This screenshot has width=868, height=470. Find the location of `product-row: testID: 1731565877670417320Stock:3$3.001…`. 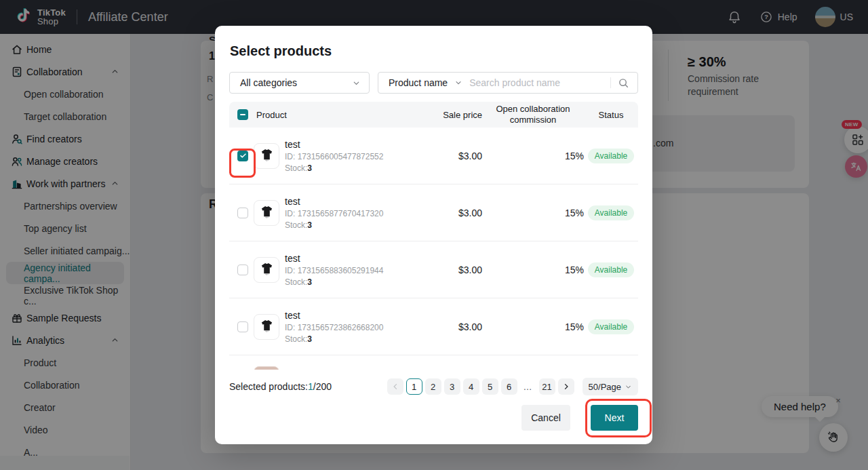

product-row: testID: 1731565877670417320Stock:3$3.001… is located at coordinates (434, 213).